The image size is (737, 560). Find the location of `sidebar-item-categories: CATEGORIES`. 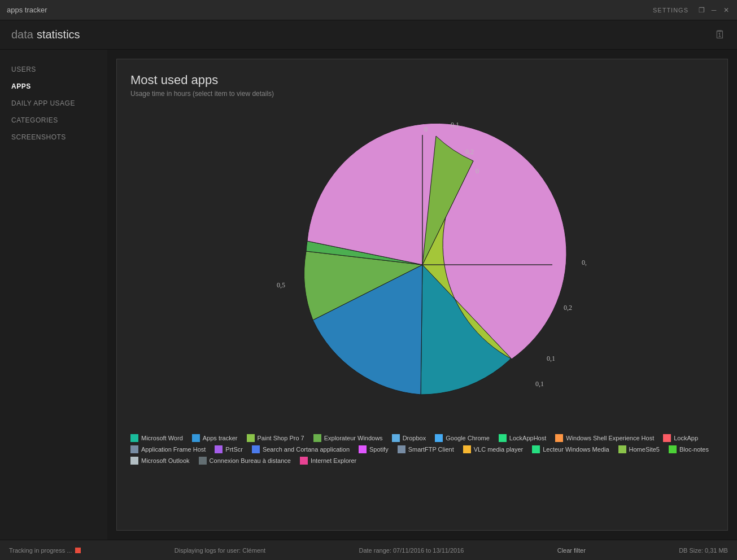

sidebar-item-categories: CATEGORIES is located at coordinates (54, 120).